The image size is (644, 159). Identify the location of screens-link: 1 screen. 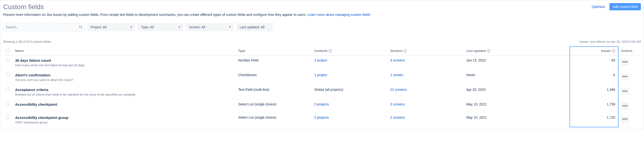
(397, 75).